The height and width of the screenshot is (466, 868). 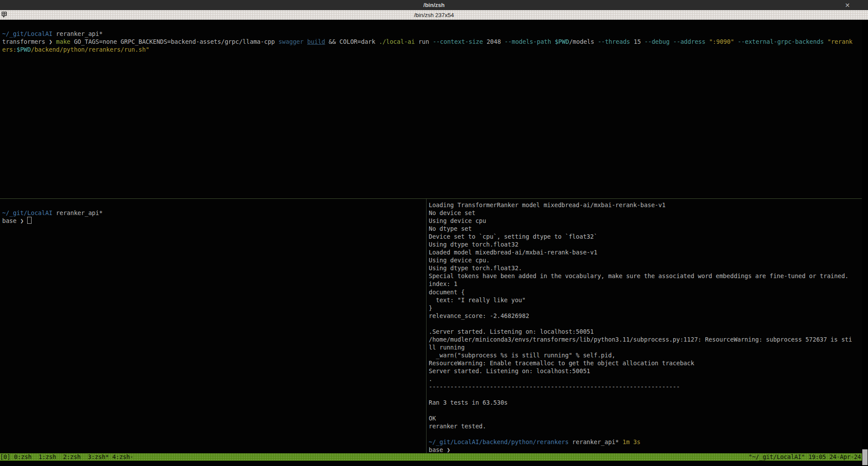 I want to click on terminal-line: Using device cpu, so click(x=644, y=221).